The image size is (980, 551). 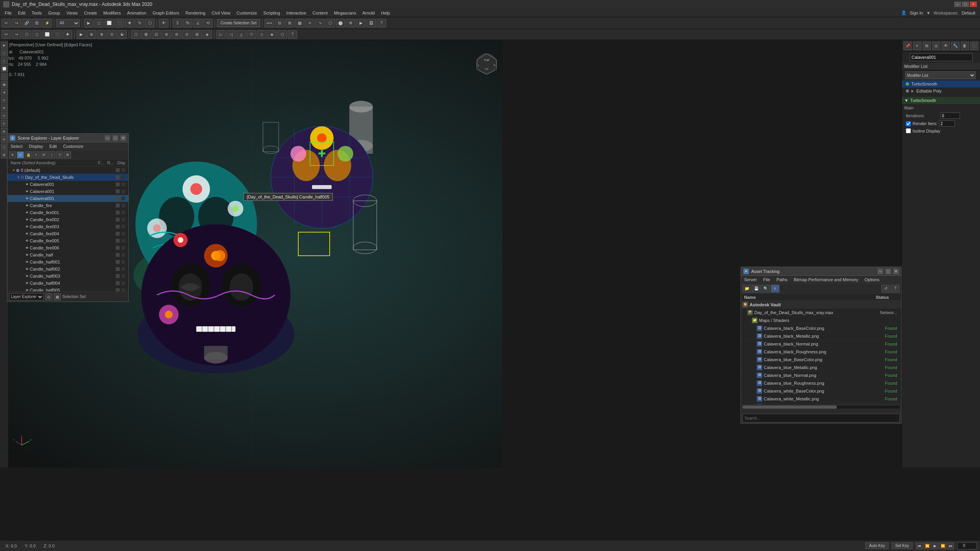 What do you see at coordinates (68, 191) in the screenshot?
I see `se-list-item-3: 👁Calavera001` at bounding box center [68, 191].